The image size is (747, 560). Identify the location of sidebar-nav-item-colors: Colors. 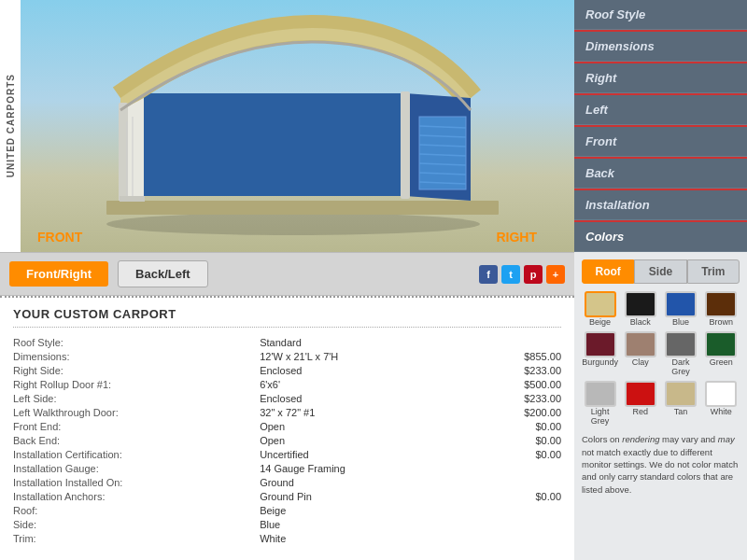
(661, 237).